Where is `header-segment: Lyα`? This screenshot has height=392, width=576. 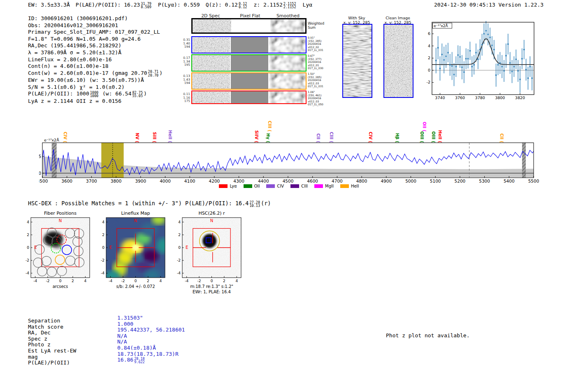 header-segment: Lyα is located at coordinates (308, 5).